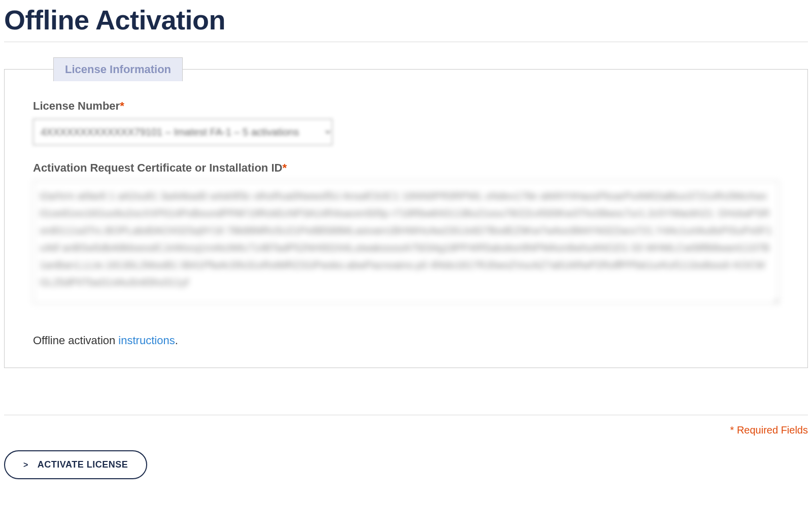  What do you see at coordinates (118, 69) in the screenshot?
I see `license-information-tab: License Information` at bounding box center [118, 69].